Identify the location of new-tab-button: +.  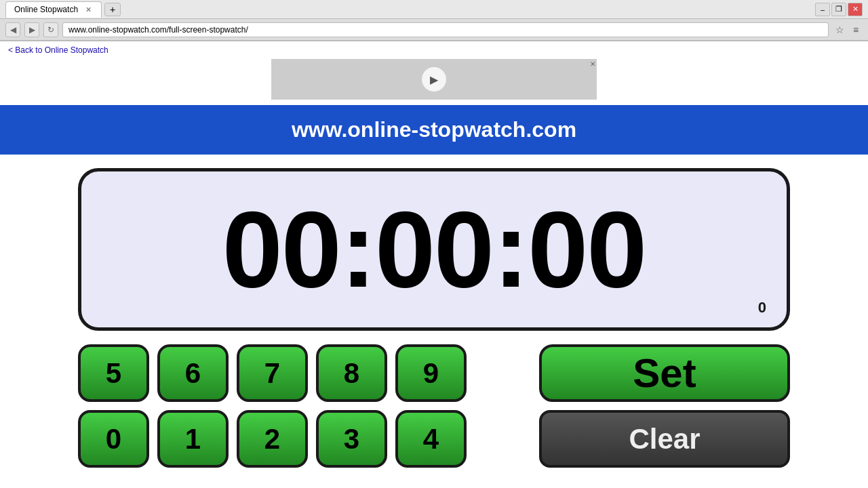
(113, 9).